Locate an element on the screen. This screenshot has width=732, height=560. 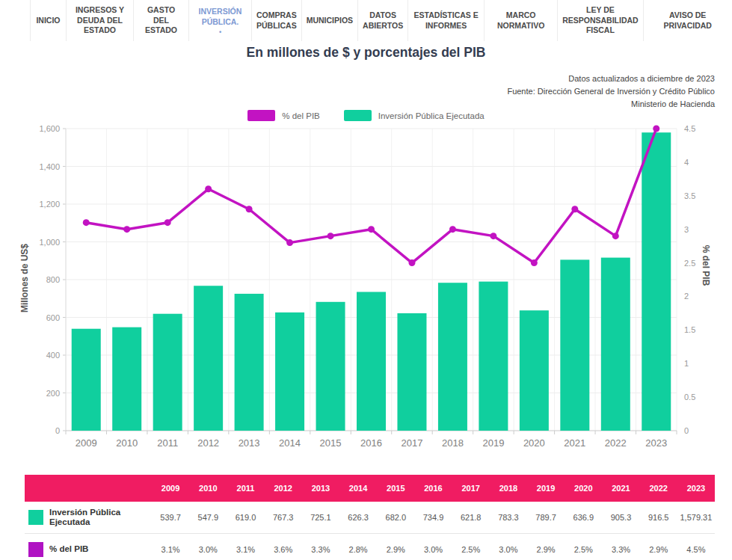
bar-2022 is located at coordinates (616, 344).